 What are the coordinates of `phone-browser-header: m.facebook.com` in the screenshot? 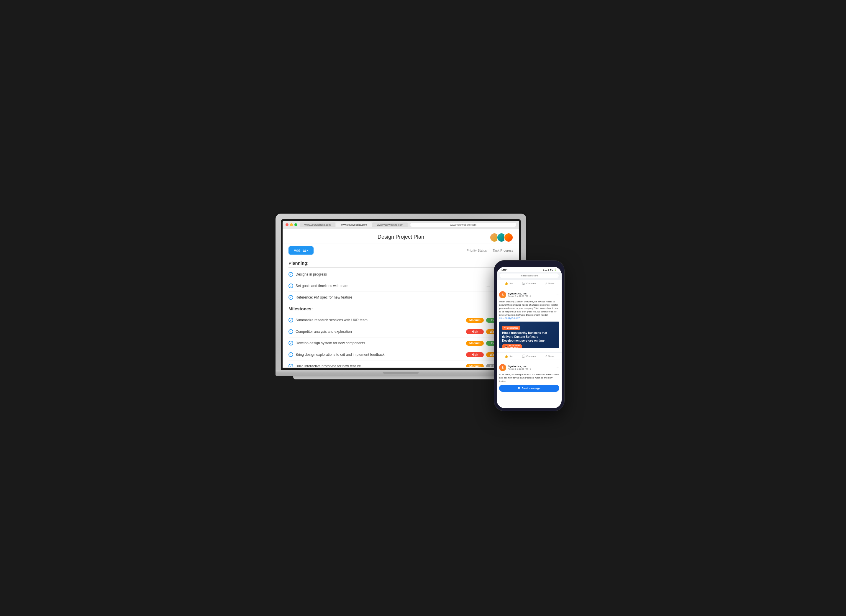 It's located at (529, 276).